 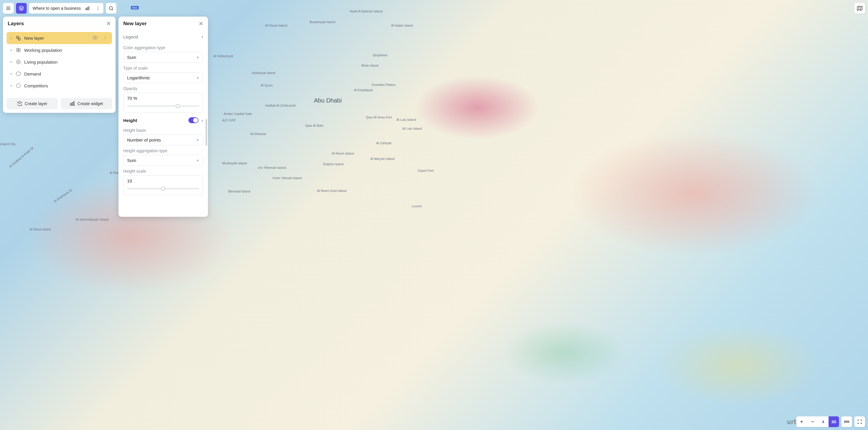 I want to click on create-widget-button: Create widget, so click(x=86, y=104).